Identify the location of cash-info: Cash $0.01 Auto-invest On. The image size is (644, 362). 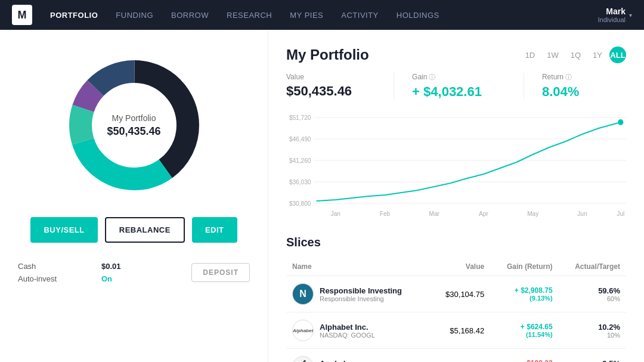
(69, 273).